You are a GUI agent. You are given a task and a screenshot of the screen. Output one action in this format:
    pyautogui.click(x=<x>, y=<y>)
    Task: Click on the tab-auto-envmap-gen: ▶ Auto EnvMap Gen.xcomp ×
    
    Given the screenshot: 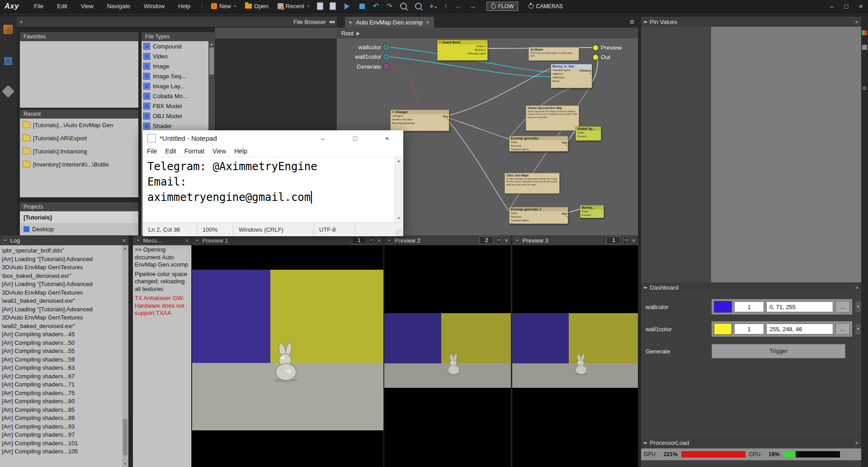 What is the action you would take?
    pyautogui.click(x=390, y=22)
    